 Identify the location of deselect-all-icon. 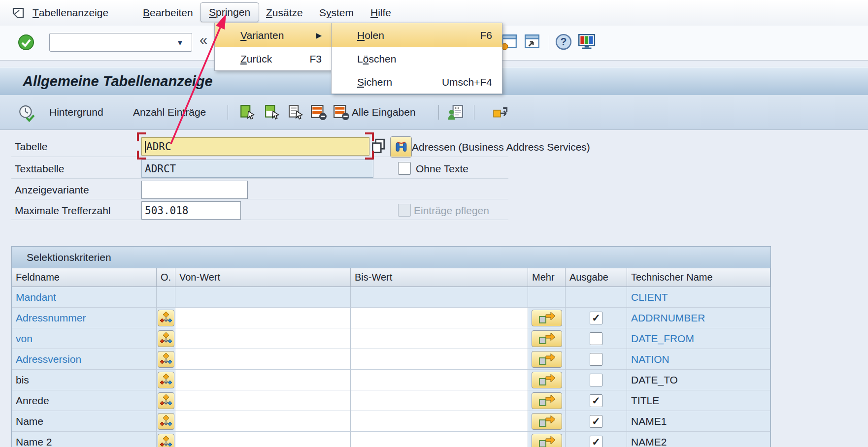
(296, 113).